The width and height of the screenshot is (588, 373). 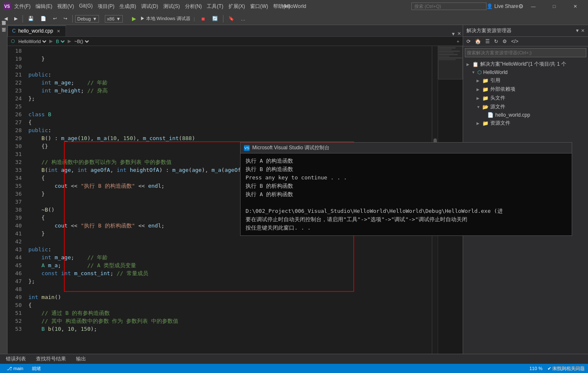 What do you see at coordinates (478, 41) in the screenshot?
I see `se-home-button: 🏠` at bounding box center [478, 41].